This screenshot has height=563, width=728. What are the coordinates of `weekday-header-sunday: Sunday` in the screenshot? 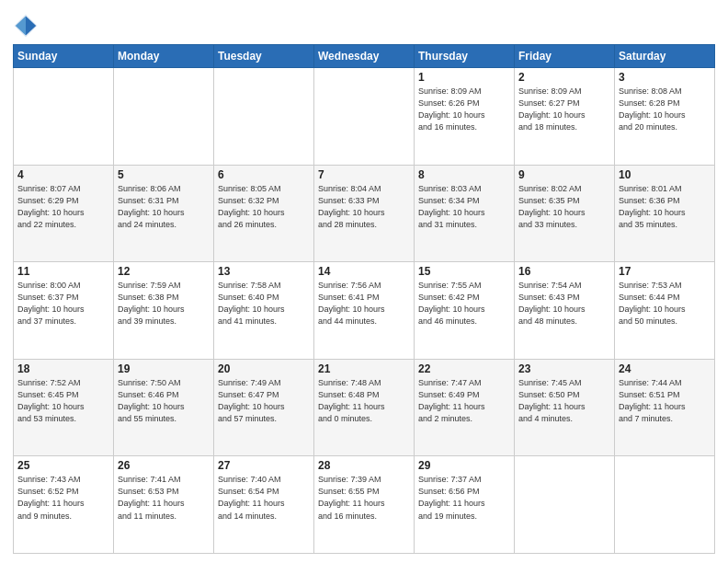 It's located at (64, 57).